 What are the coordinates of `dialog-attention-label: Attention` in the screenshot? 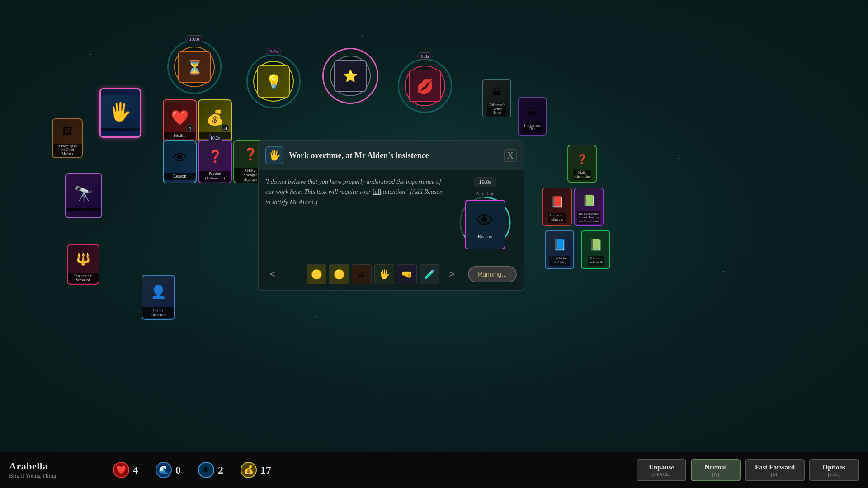 It's located at (485, 193).